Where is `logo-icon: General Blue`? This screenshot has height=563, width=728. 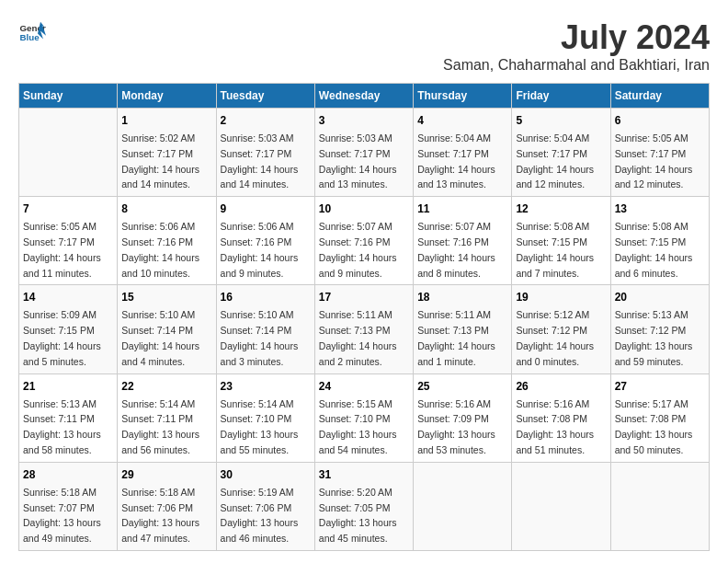
logo-icon: General Blue is located at coordinates (32, 32).